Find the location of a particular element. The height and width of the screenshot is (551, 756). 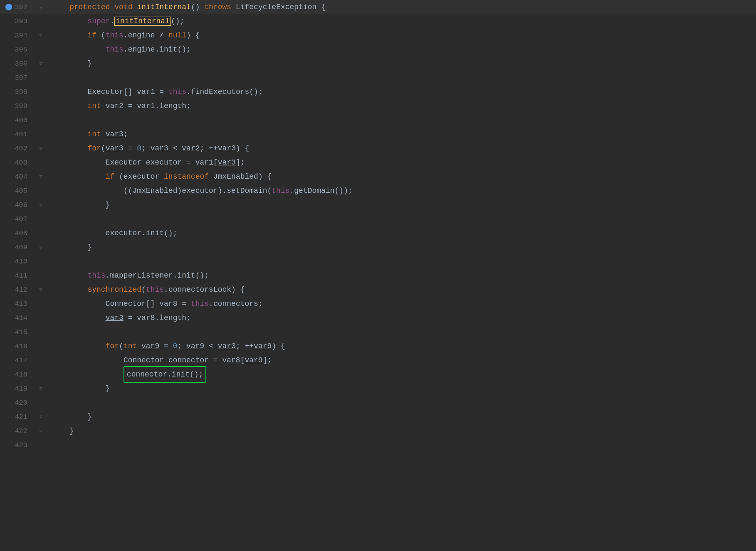

line-content: executor.init(); is located at coordinates (402, 233).